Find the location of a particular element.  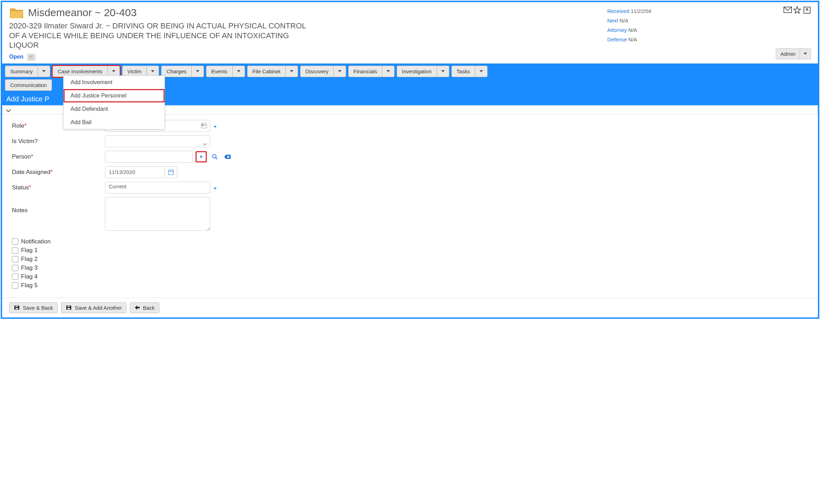

folder-icon is located at coordinates (16, 13).